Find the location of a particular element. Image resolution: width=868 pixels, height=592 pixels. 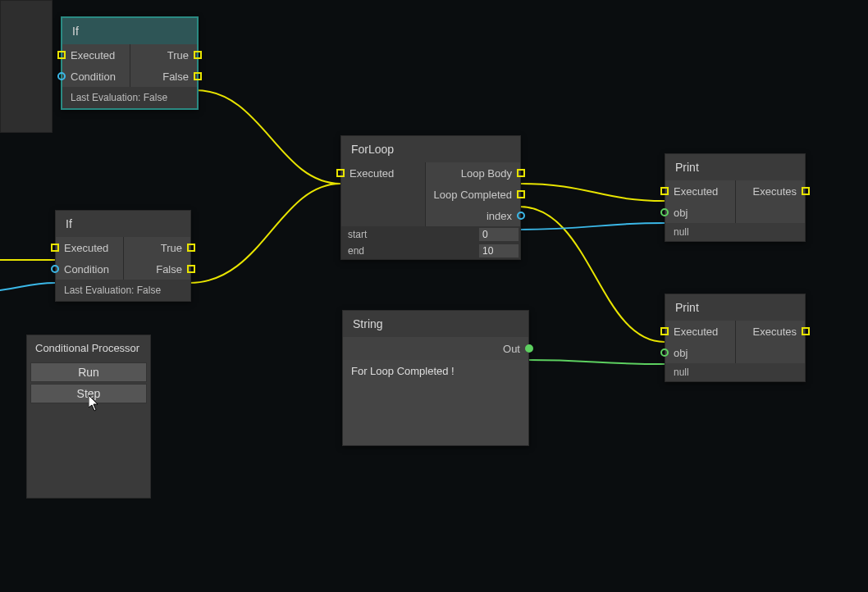

string-value: For Loop Completed ! is located at coordinates (436, 403).